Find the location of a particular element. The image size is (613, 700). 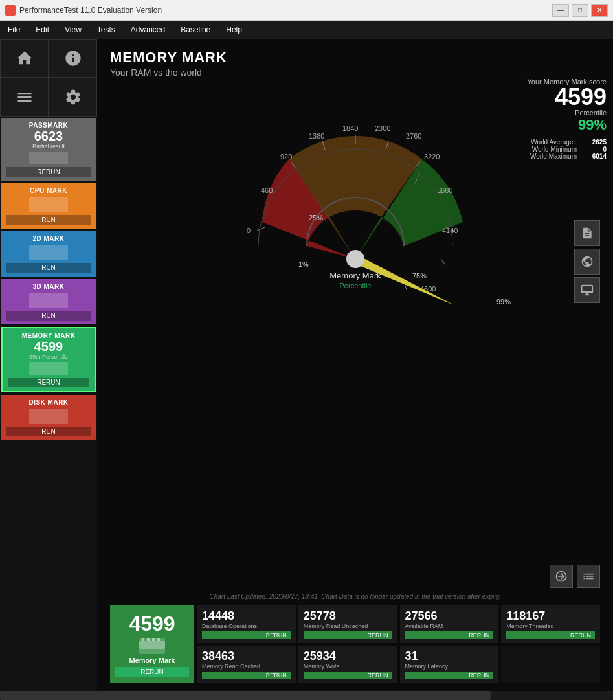

menu-view: View is located at coordinates (73, 30).